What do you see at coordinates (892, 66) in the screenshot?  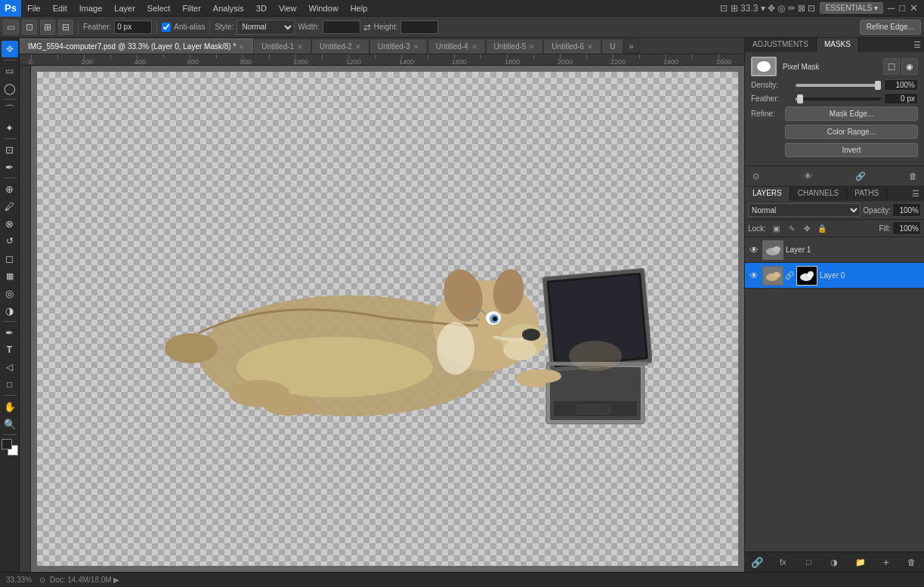 I see `add-pixel-mask-btn: □` at bounding box center [892, 66].